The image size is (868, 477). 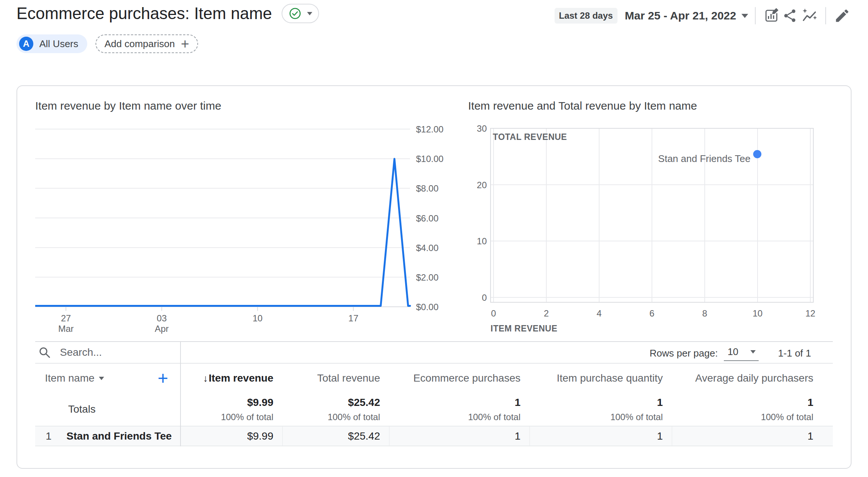 I want to click on table-column-divider, so click(x=180, y=394).